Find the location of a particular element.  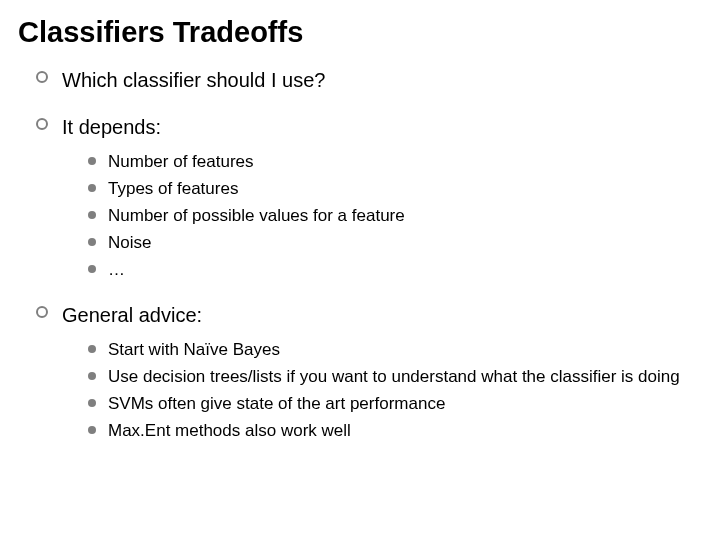

sub-bullet-text: Number of features is located at coordinates (181, 162).